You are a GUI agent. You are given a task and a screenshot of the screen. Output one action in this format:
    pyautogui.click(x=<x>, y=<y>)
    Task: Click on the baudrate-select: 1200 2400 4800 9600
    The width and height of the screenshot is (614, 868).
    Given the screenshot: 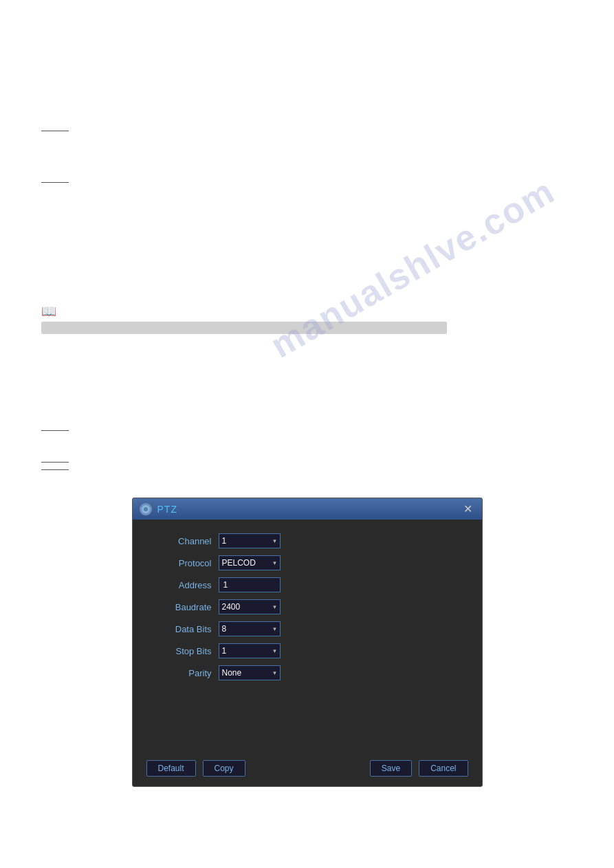 What is the action you would take?
    pyautogui.click(x=250, y=607)
    